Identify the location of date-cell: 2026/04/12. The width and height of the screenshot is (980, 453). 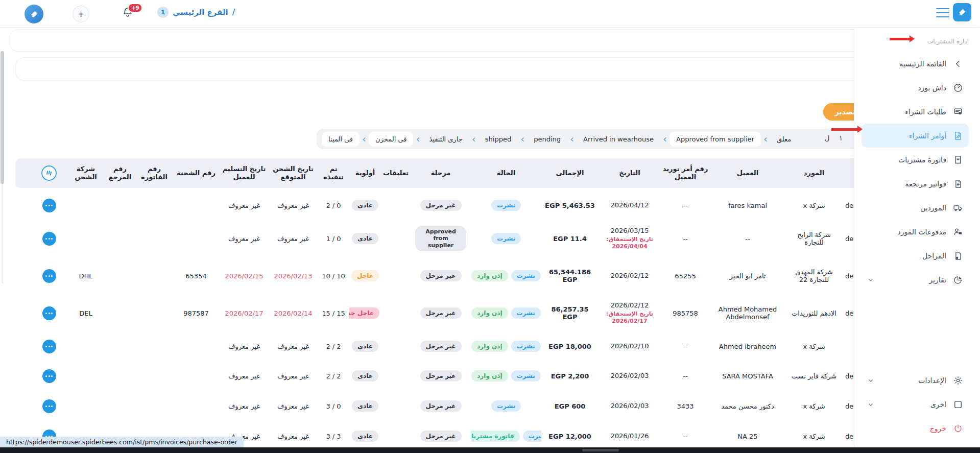
(630, 205).